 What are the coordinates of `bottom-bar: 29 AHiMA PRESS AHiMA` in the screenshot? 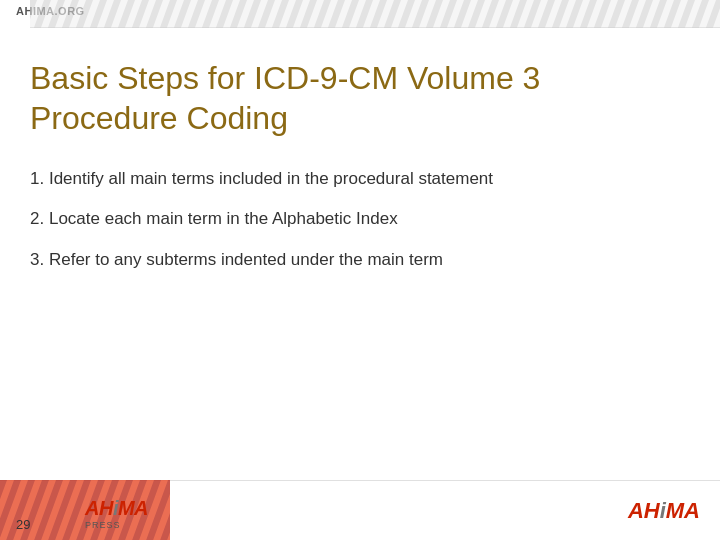 It's located at (360, 510).